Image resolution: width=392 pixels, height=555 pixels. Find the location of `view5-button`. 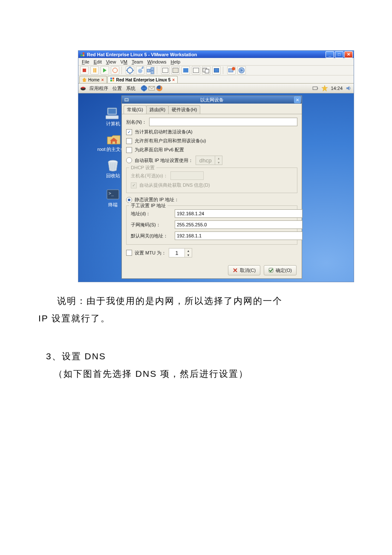

view5-button is located at coordinates (206, 70).